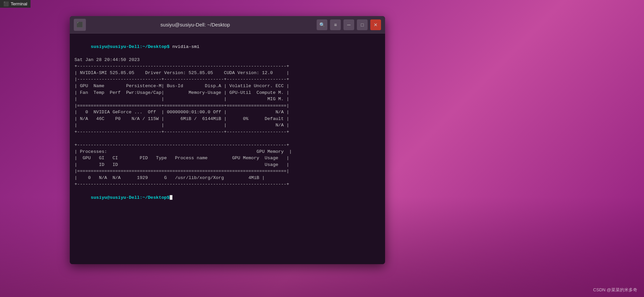  Describe the element at coordinates (171, 197) in the screenshot. I see `cursor` at that location.